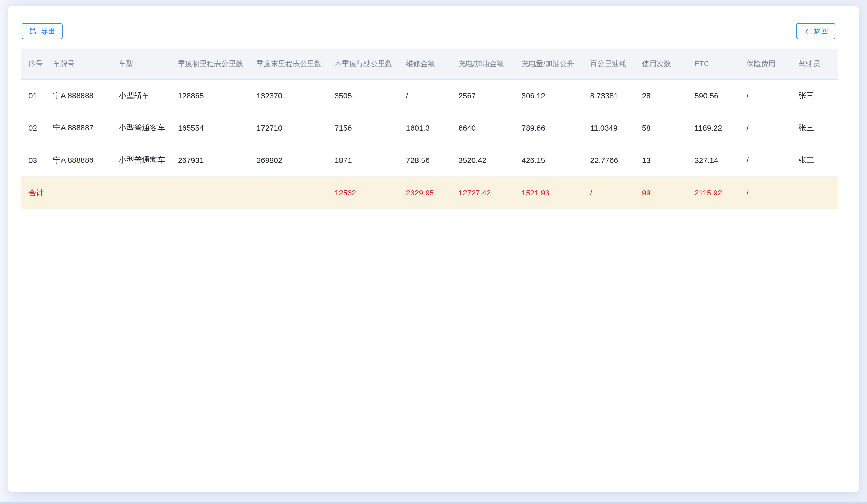 The image size is (867, 504). I want to click on table-cell: 小型轿车, so click(141, 96).